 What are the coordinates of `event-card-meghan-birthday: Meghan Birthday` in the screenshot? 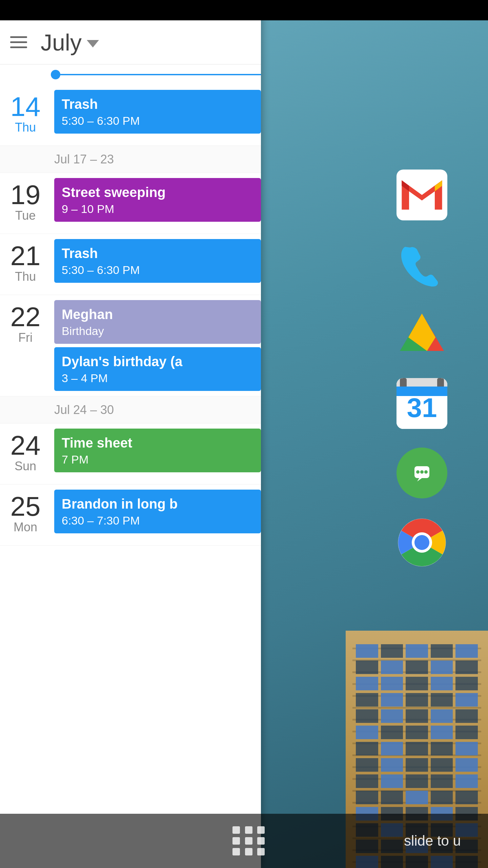 It's located at (158, 322).